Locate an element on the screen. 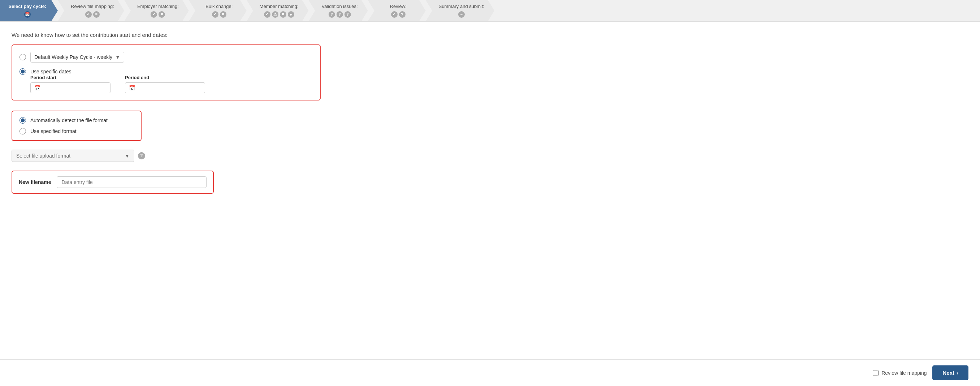  period-end-label: Period end is located at coordinates (165, 78).